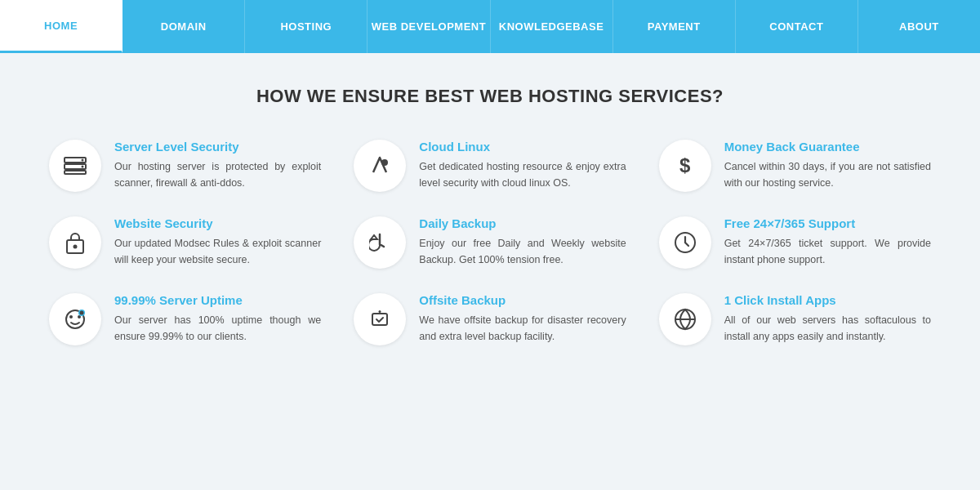 This screenshot has width=980, height=490. Describe the element at coordinates (217, 147) in the screenshot. I see `feature-server-security-title: Server Level Security` at that location.